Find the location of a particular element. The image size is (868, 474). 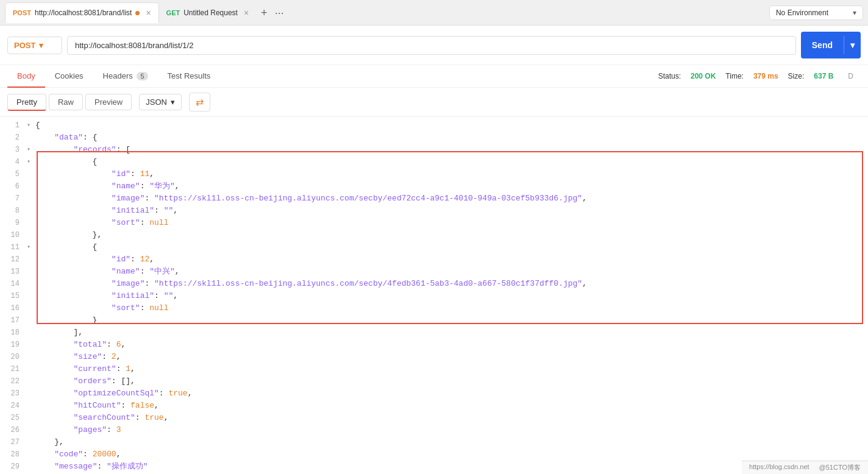

code-line-8: 8 "initial": "", is located at coordinates (434, 211).